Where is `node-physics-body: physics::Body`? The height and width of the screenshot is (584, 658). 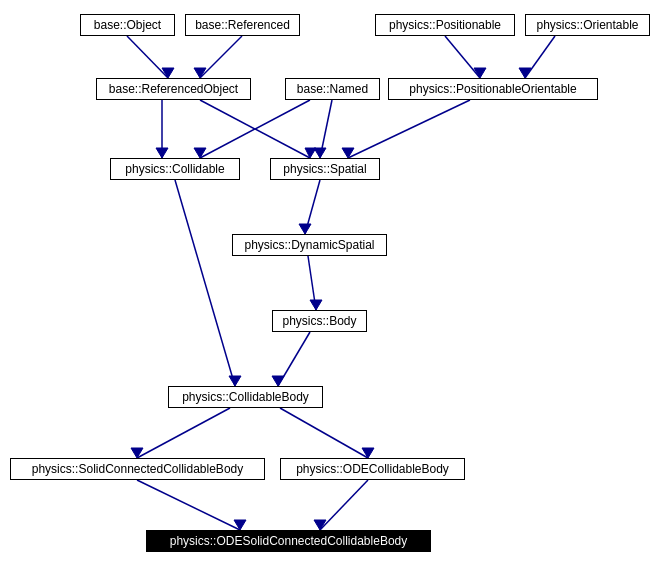 node-physics-body: physics::Body is located at coordinates (320, 321).